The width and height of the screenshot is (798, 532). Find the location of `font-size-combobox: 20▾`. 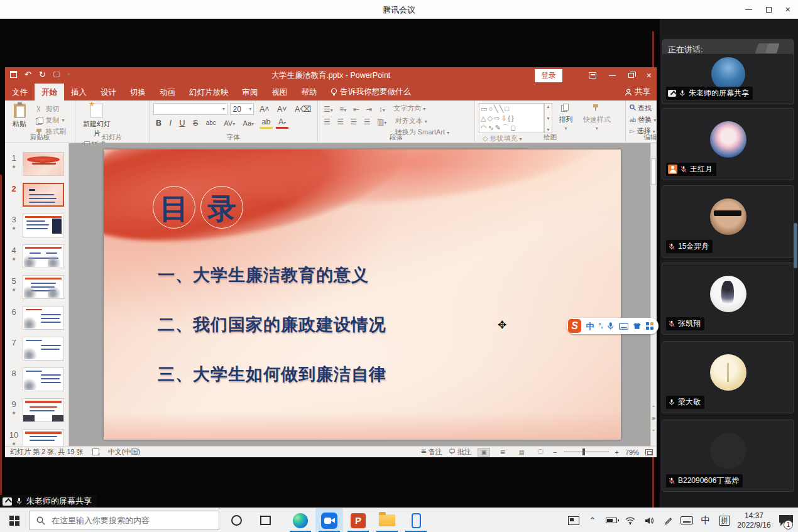

font-size-combobox: 20▾ is located at coordinates (242, 109).